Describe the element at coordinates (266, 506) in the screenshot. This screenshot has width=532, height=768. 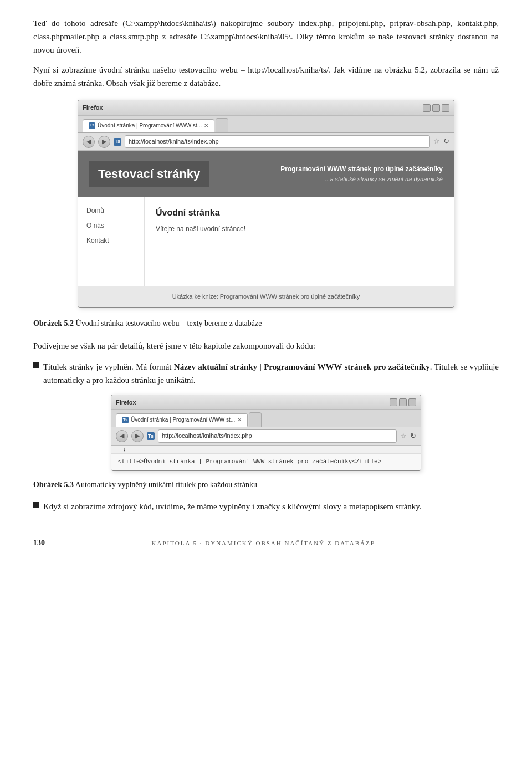
I see `bullet-item-2: Když si zobrazíme zdrojový kód, uvidíme,…` at that location.